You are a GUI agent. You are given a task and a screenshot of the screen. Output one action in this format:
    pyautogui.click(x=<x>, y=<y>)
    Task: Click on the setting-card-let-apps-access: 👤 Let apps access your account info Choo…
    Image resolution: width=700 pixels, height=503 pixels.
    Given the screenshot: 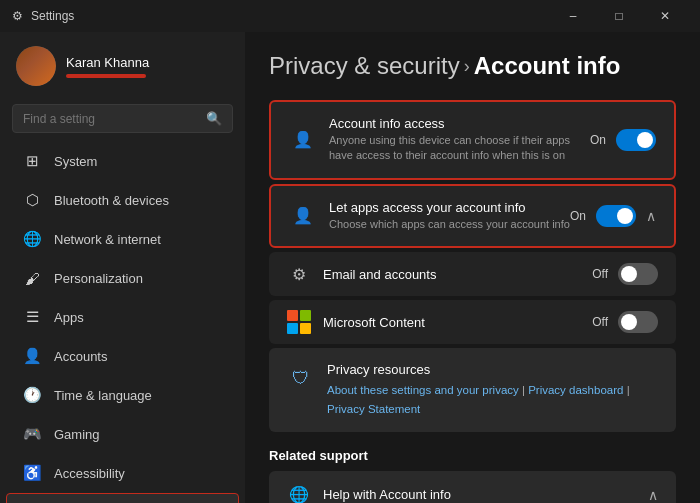 What is the action you would take?
    pyautogui.click(x=472, y=216)
    